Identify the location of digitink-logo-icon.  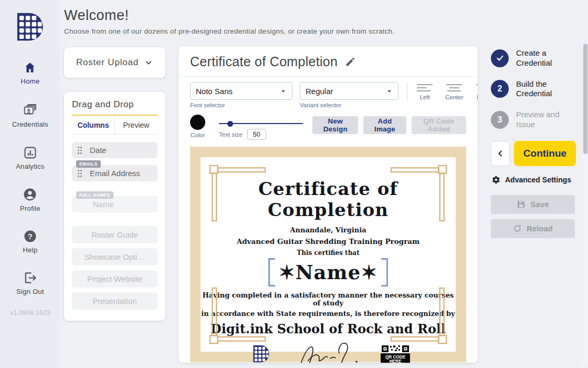
(30, 27).